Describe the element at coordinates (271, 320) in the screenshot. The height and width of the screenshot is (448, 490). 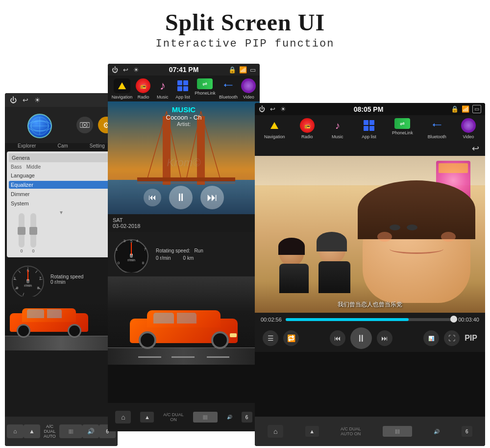
I see `time-current: 00:02:56` at that location.